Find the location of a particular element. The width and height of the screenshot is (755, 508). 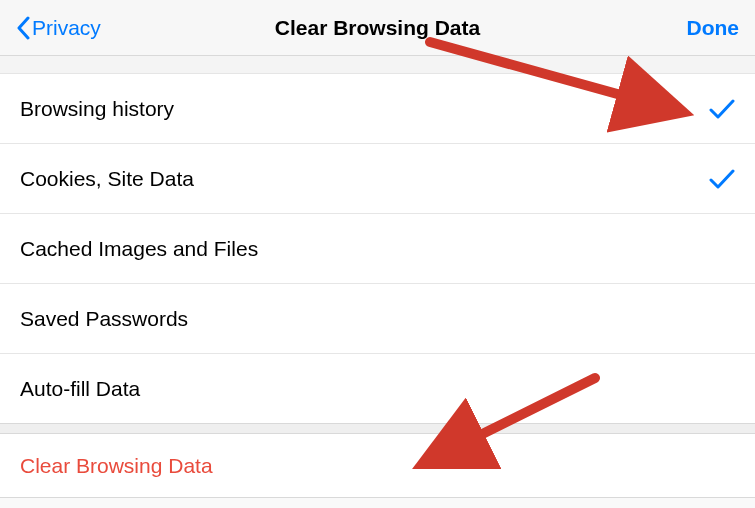

option-cookies: Cookies, Site Data is located at coordinates (378, 179).